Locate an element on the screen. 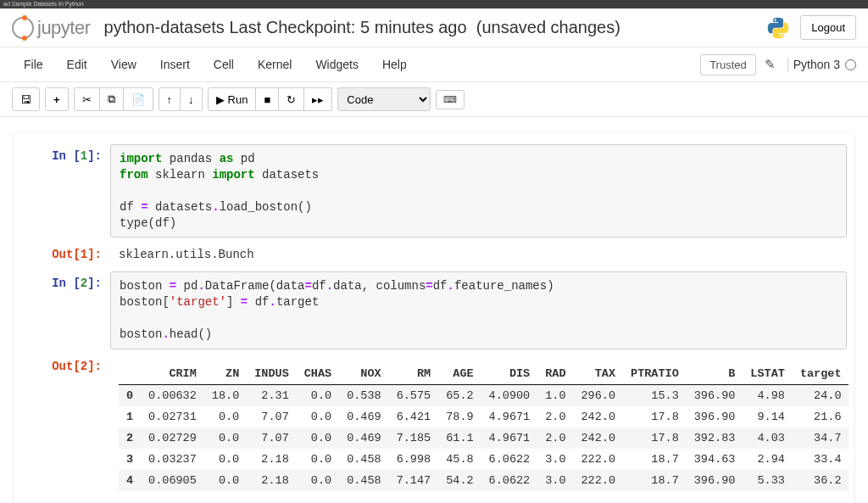 This screenshot has height=503, width=868. code-cell: In [2]: boston = pd.DataFrame(data=df.da… is located at coordinates (434, 310).